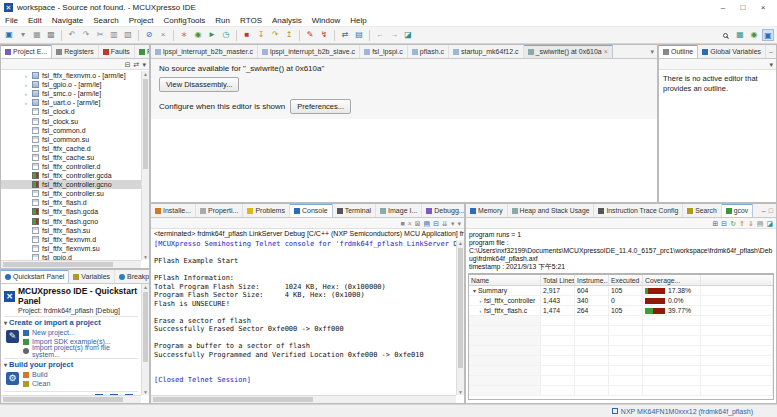 This screenshot has width=777, height=417. What do you see at coordinates (12, 20) in the screenshot?
I see `menu-file: File` at bounding box center [12, 20].